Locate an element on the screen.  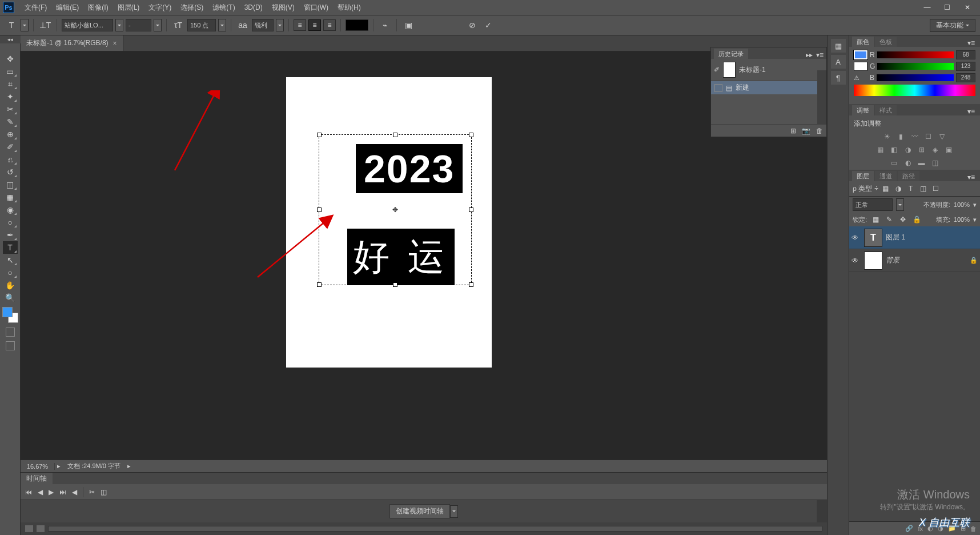
text-orientation-button: ⊥T is located at coordinates (45, 25).